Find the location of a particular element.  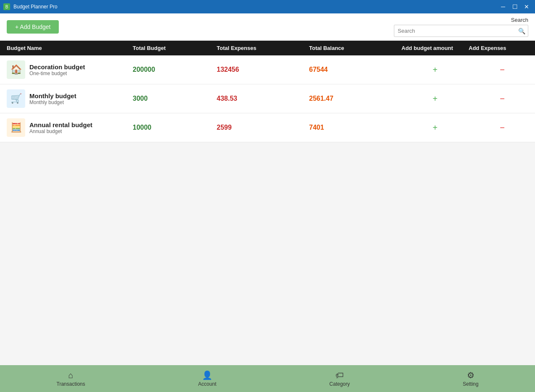

table-row: 🧮 Annual rental budget Annual budget 100… is located at coordinates (268, 128).